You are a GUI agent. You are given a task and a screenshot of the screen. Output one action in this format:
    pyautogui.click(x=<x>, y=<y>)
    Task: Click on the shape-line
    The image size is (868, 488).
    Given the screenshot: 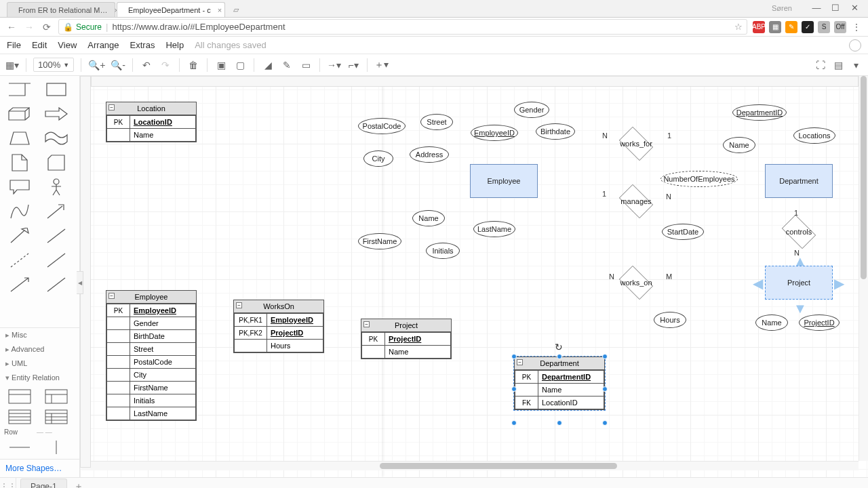 What is the action you would take?
    pyautogui.click(x=56, y=236)
    